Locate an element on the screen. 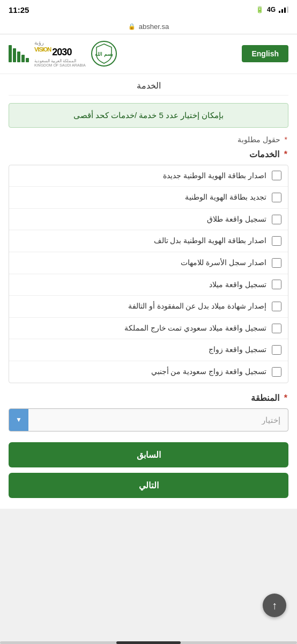  signal-icon is located at coordinates (284, 10).